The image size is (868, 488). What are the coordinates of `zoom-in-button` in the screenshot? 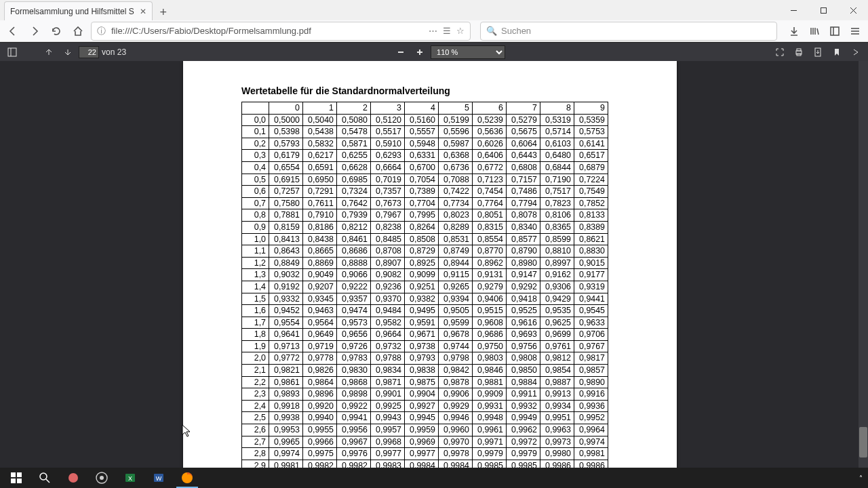 It's located at (420, 52).